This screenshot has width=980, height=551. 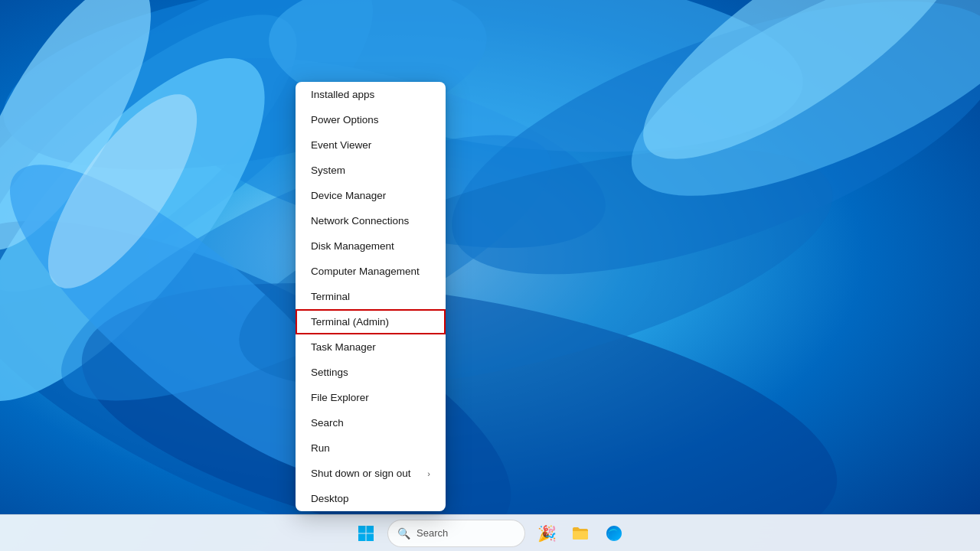 What do you see at coordinates (371, 297) in the screenshot?
I see `menu-item-terminal: Terminal` at bounding box center [371, 297].